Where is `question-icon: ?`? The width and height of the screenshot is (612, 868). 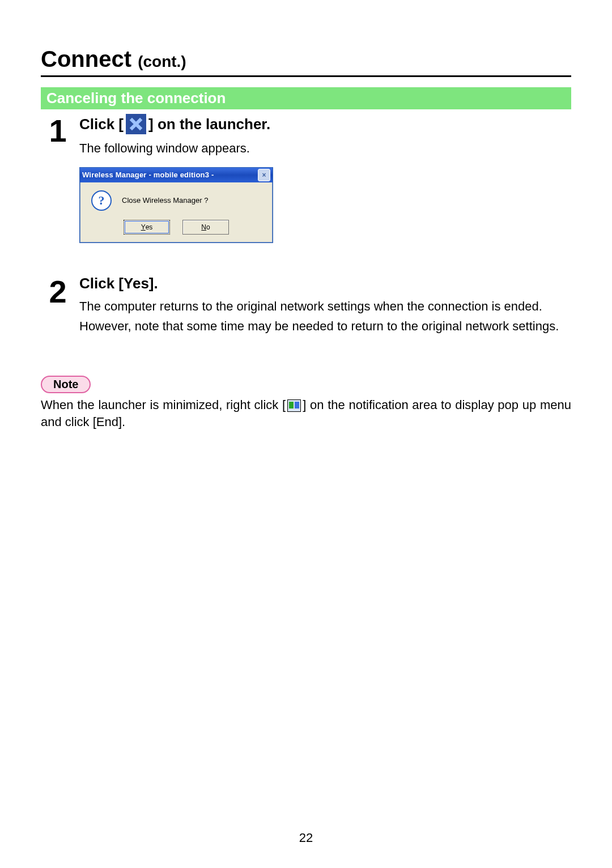 question-icon: ? is located at coordinates (101, 201).